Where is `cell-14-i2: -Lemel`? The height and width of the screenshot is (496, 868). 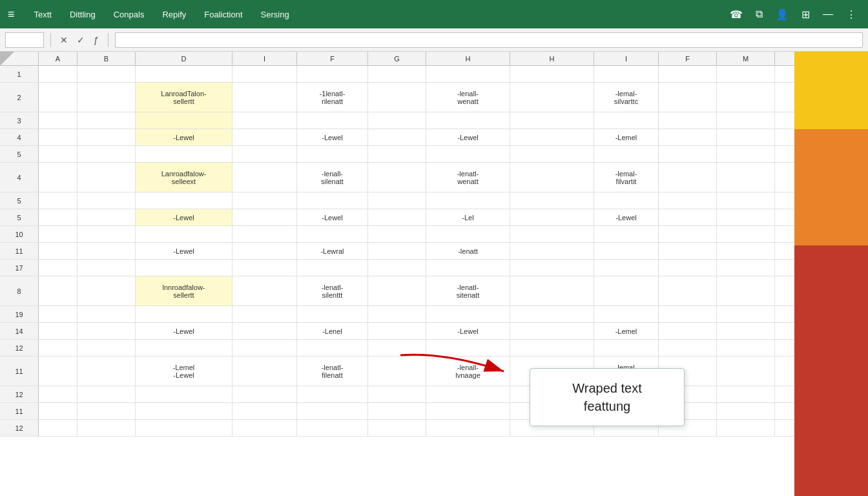
cell-14-i2: -Lemel is located at coordinates (626, 331).